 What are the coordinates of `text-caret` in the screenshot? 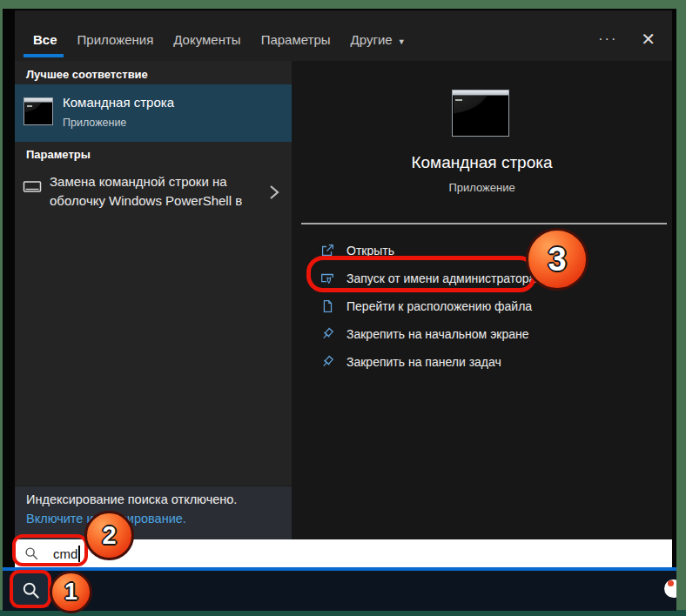 It's located at (79, 553).